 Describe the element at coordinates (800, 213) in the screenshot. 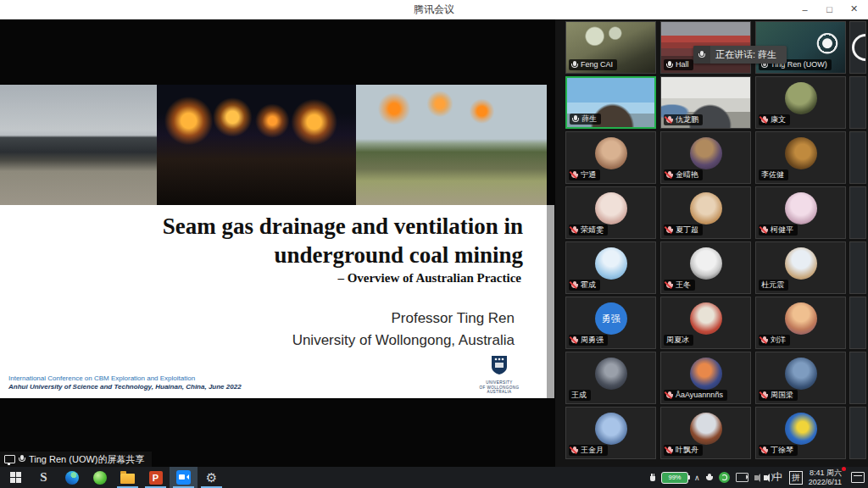

I see `participant-tile: 柯健平` at that location.